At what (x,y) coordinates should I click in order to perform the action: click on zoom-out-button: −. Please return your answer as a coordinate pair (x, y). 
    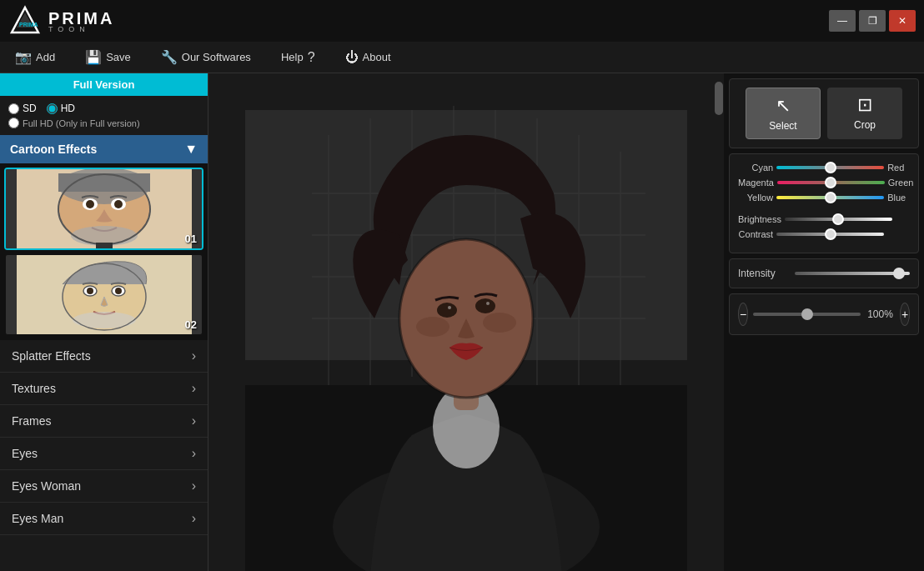
    Looking at the image, I should click on (743, 314).